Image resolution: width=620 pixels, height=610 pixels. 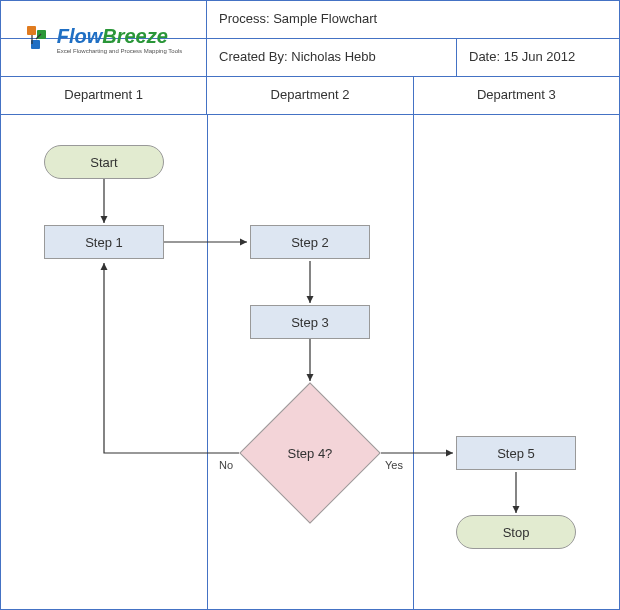 What do you see at coordinates (516, 532) in the screenshot?
I see `stop-terminator: Stop` at bounding box center [516, 532].